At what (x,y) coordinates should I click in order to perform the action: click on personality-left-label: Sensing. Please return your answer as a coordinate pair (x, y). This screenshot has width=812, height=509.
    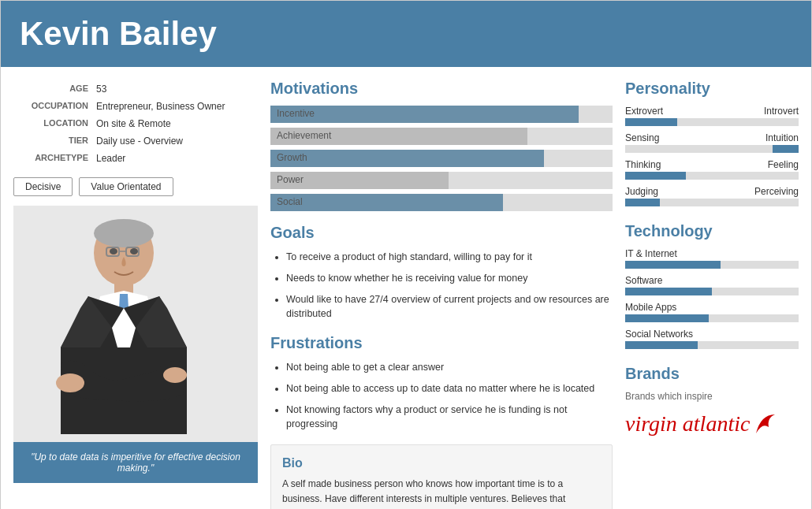
    Looking at the image, I should click on (642, 138).